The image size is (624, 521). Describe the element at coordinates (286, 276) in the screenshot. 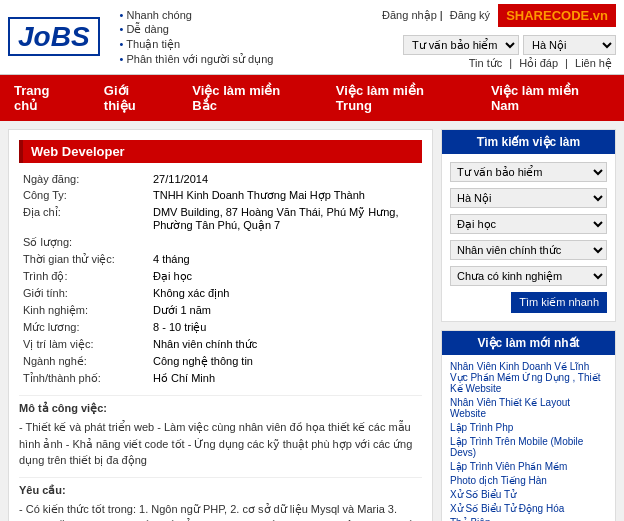

I see `field-value: Đại học` at that location.